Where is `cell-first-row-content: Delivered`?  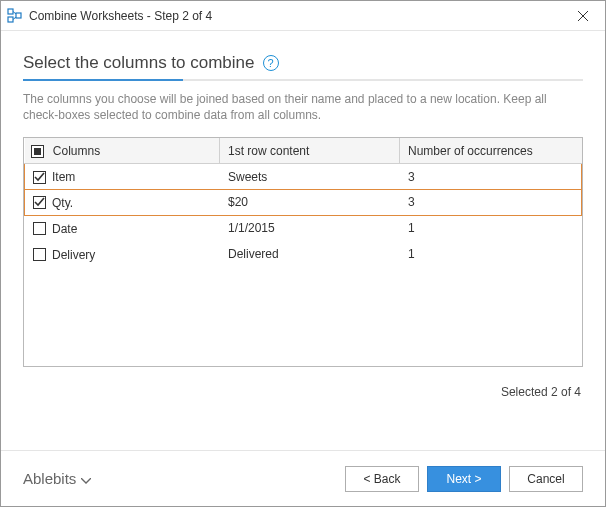 cell-first-row-content: Delivered is located at coordinates (310, 254).